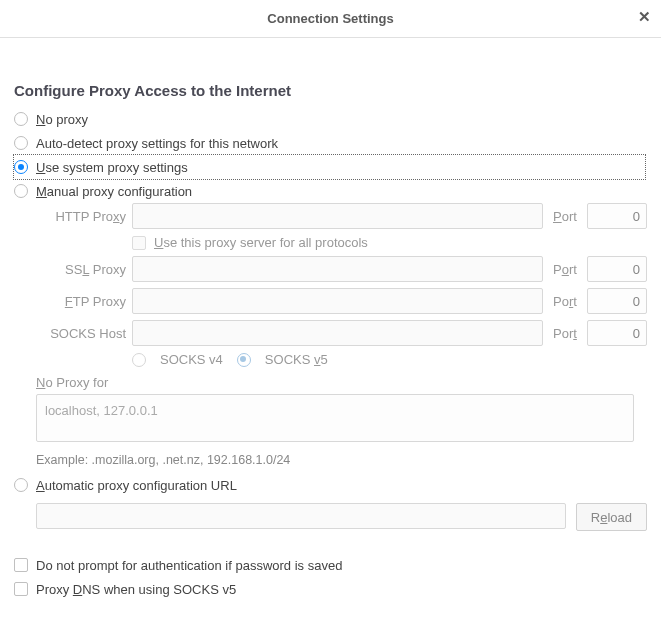 This screenshot has height=638, width=661. Describe the element at coordinates (330, 90) in the screenshot. I see `page-heading: Configure Proxy Access to the Internet` at that location.